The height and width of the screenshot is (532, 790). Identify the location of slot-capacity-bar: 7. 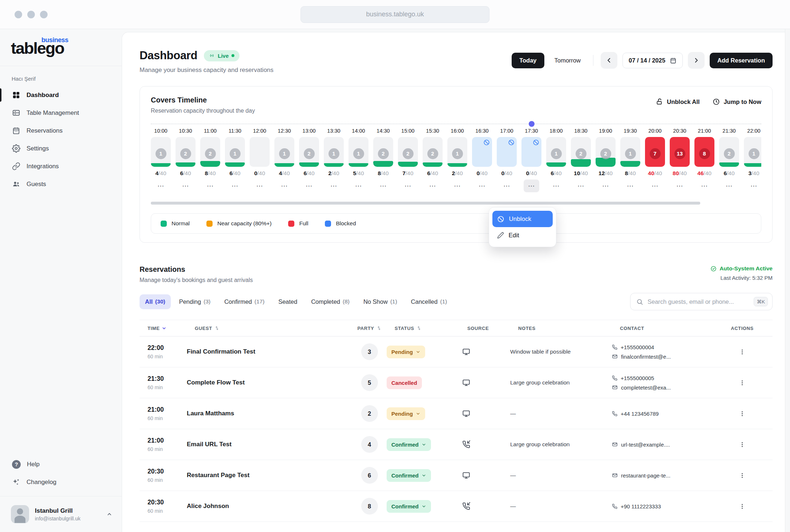
(655, 152).